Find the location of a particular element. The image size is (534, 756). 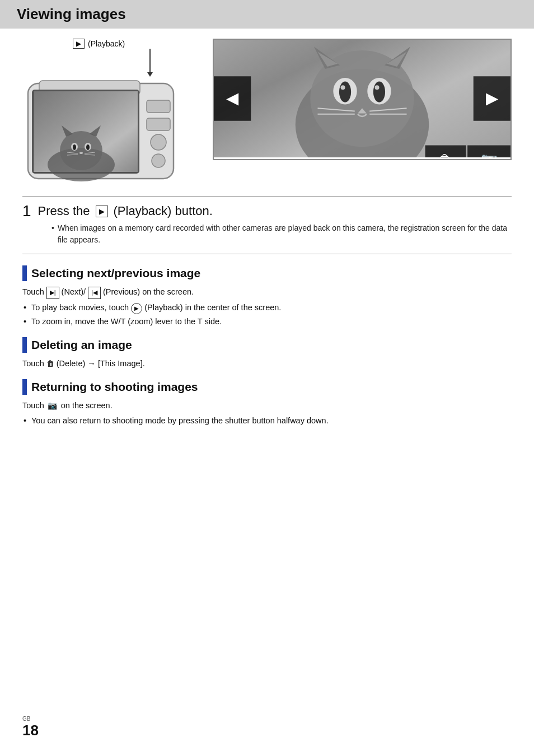

section-title-deleting: Deleting an image is located at coordinates (82, 345).